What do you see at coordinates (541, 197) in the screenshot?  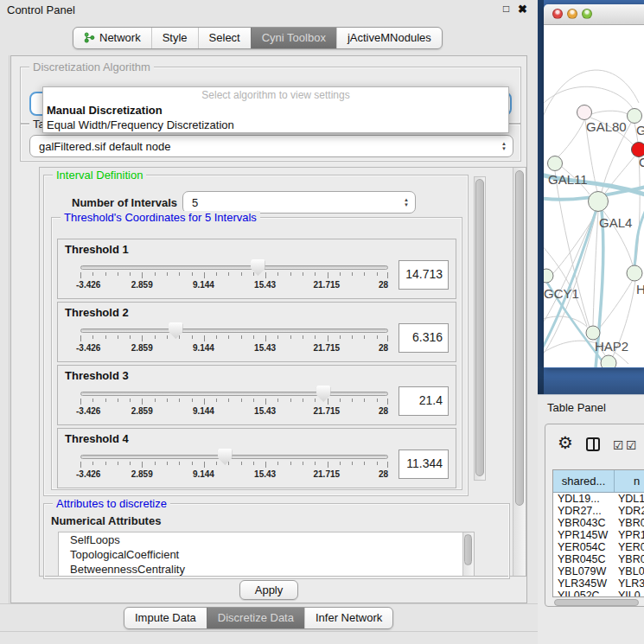 I see `frame-left-edge` at bounding box center [541, 197].